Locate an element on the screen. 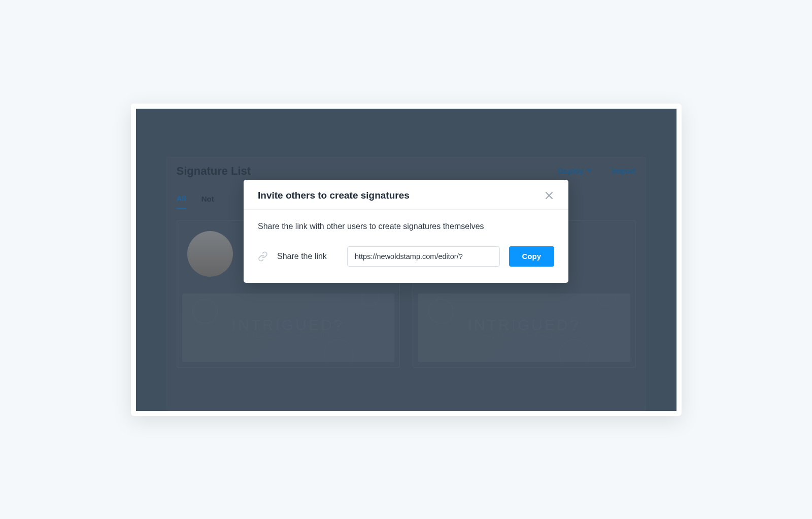 The height and width of the screenshot is (519, 812). modal-description: Share the link with other users to creat… is located at coordinates (406, 226).